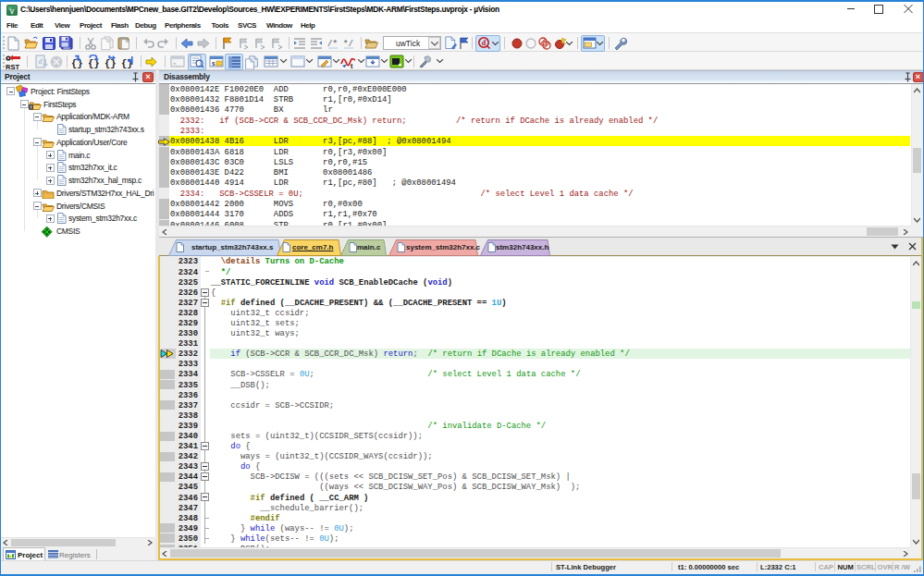  I want to click on svg-text: d, so click(485, 43).